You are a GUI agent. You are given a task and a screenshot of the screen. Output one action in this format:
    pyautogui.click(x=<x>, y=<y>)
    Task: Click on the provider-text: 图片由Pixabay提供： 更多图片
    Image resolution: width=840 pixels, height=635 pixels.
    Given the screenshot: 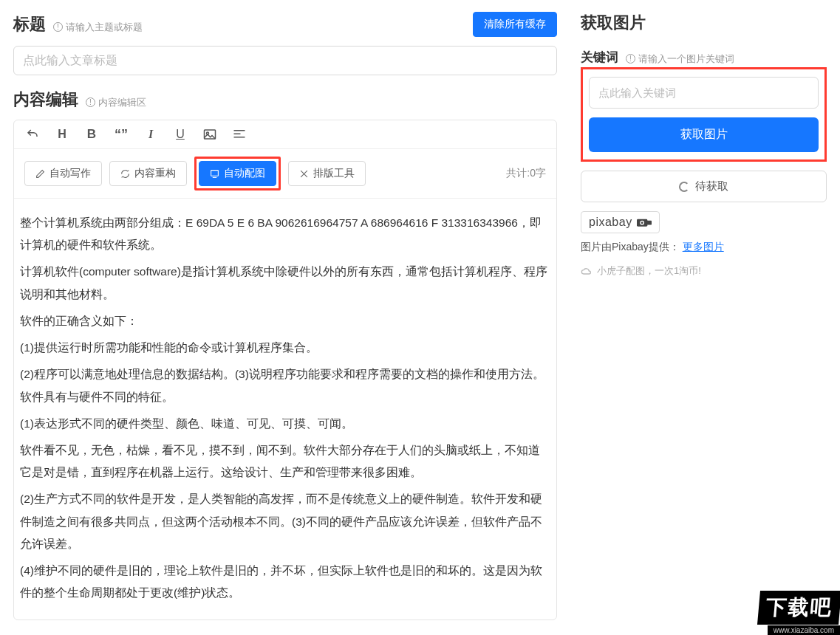 What is the action you would take?
    pyautogui.click(x=703, y=247)
    